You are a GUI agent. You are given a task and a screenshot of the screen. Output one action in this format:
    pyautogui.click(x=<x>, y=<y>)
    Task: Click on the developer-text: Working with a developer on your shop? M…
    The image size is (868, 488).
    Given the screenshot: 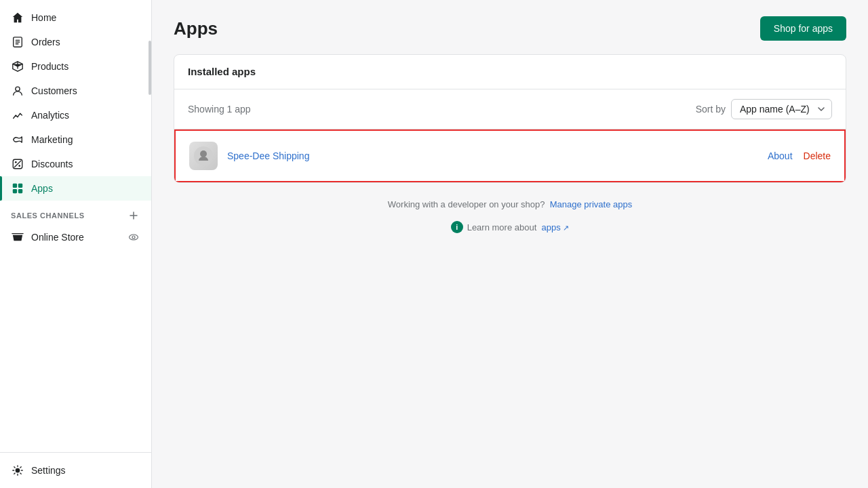 What is the action you would take?
    pyautogui.click(x=510, y=205)
    